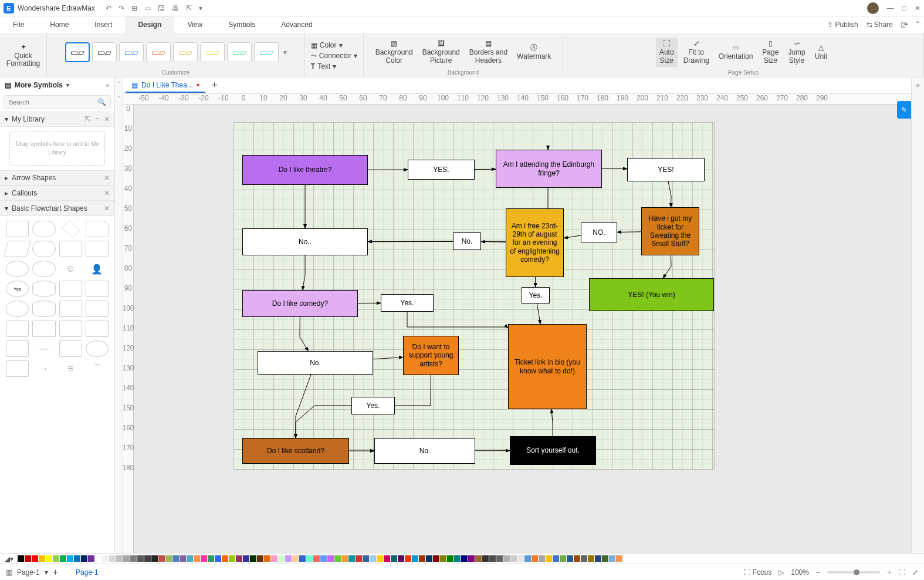 This screenshot has width=924, height=580. Describe the element at coordinates (696, 52) in the screenshot. I see `fit-to-drawing-button: ⤢Fit to Drawing` at that location.